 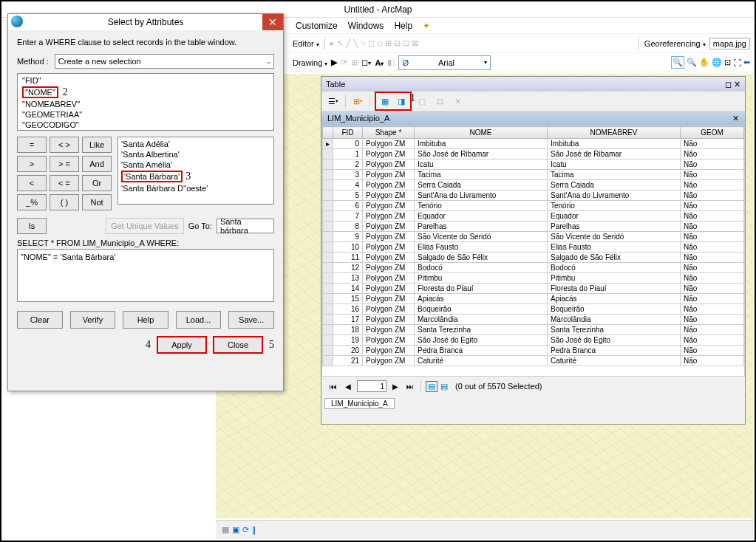 I want to click on op-gt: >, so click(x=32, y=164).